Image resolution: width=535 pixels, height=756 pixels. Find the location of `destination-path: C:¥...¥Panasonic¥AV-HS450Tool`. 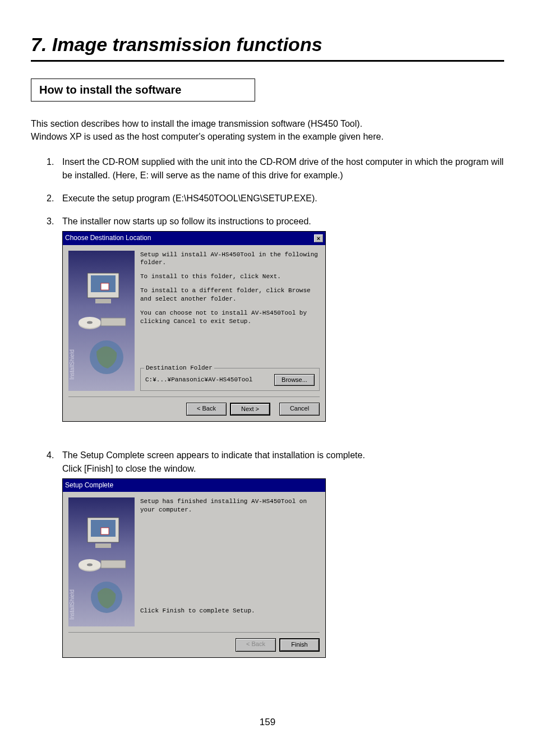

destination-path: C:¥...¥Panasonic¥AV-HS450Tool is located at coordinates (199, 380).